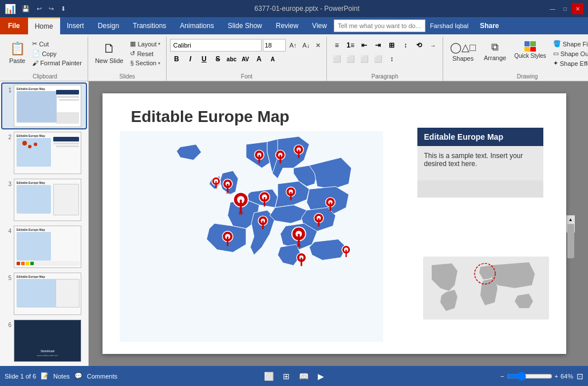 The image size is (588, 386). I want to click on numbering-button: 1≡, so click(350, 45).